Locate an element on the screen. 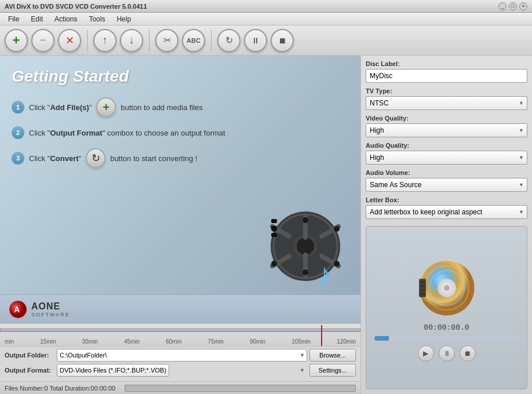 The width and height of the screenshot is (532, 394). svg-text: A is located at coordinates (17, 309).